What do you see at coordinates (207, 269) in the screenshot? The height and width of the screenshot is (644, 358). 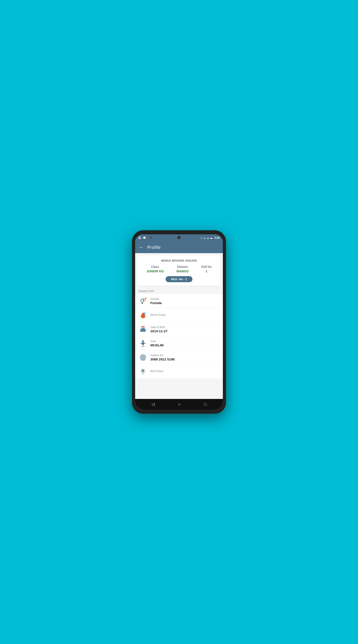 I see `roll-col: Roll No 1` at bounding box center [207, 269].